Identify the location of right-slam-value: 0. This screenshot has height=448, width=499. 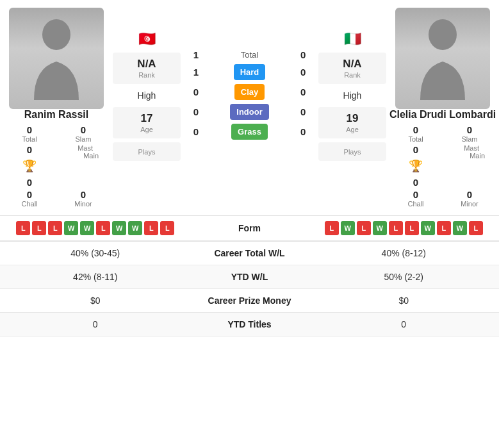
(470, 129).